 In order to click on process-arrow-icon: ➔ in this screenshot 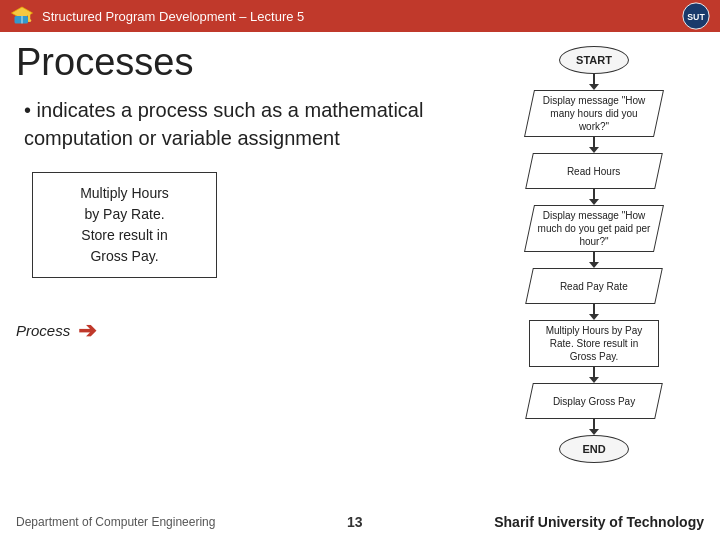, I will do `click(87, 331)`.